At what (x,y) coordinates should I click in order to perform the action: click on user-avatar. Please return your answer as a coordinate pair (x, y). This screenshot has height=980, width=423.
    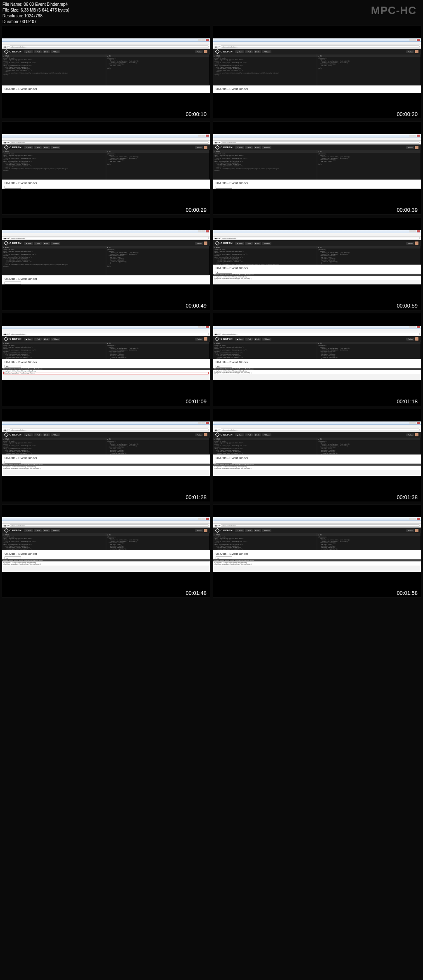
    Looking at the image, I should click on (206, 435).